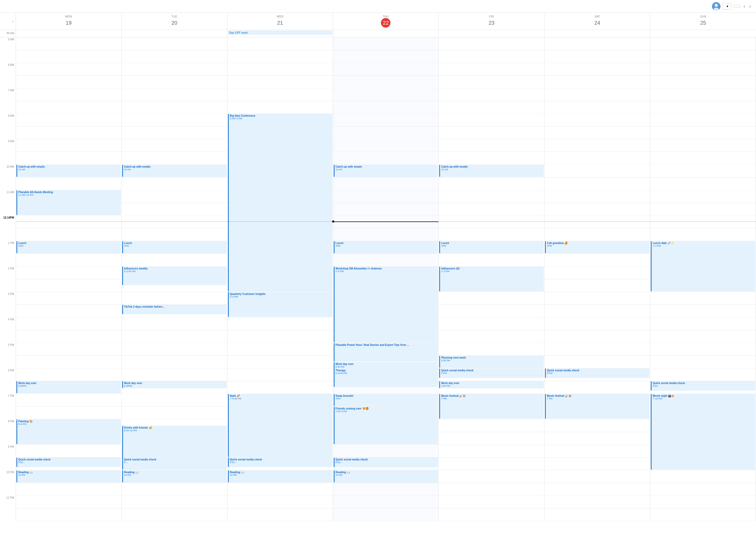 This screenshot has width=756, height=557. What do you see at coordinates (386, 34) in the screenshot?
I see `allday-cell-thu` at bounding box center [386, 34].